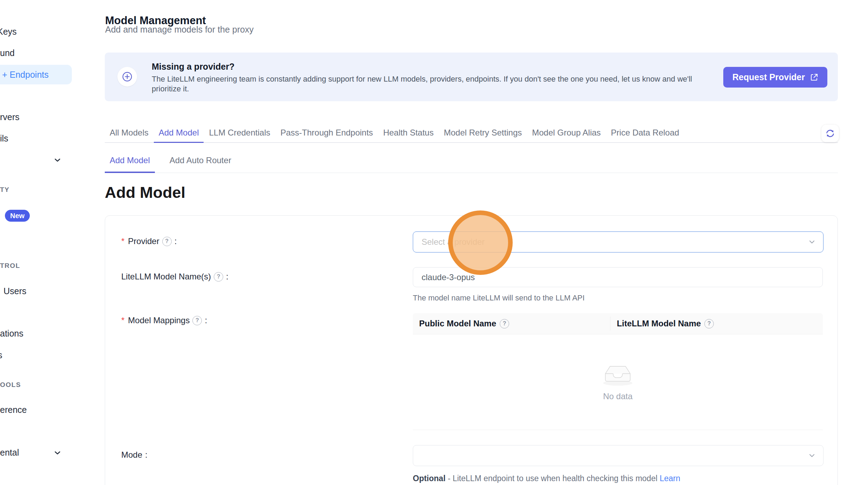 The width and height of the screenshot is (868, 485). Describe the element at coordinates (769, 77) in the screenshot. I see `request-provider-label: Request Provider` at that location.